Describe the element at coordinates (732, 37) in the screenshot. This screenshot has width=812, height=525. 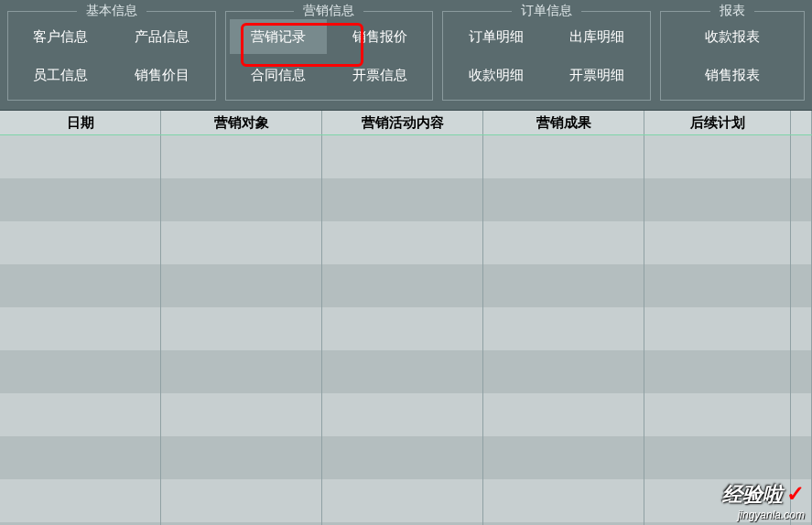
I see `nav-payment-report: 收款报表` at that location.